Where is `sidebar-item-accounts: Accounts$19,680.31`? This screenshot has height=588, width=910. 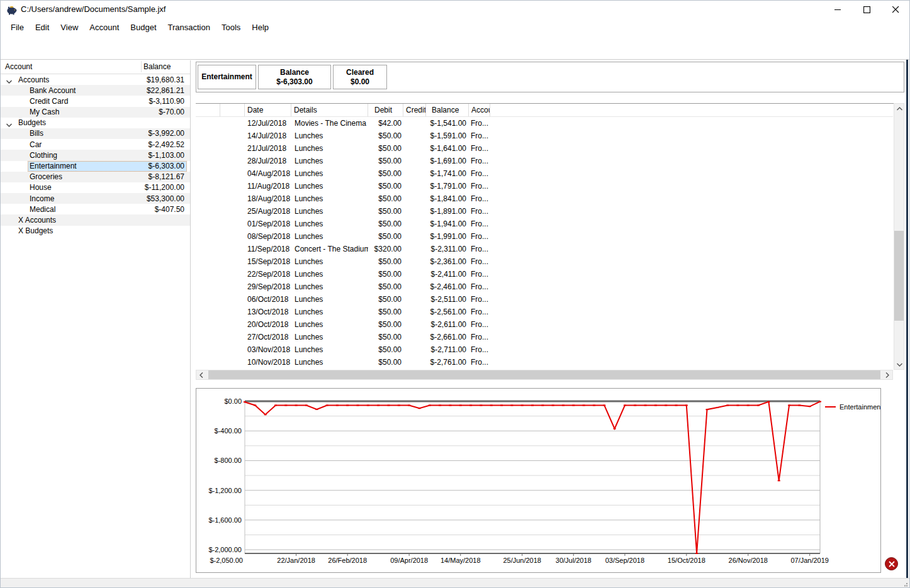 sidebar-item-accounts: Accounts$19,680.31 is located at coordinates (95, 79).